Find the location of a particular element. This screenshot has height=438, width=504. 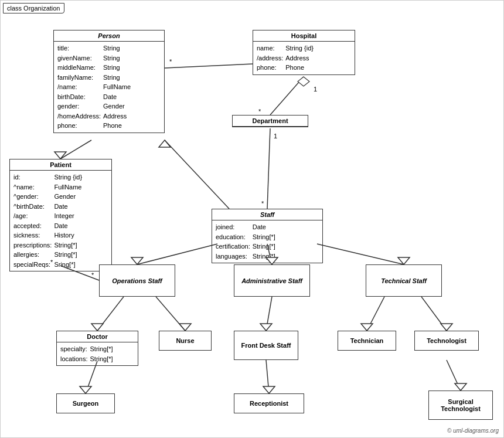

surgical-technologist-title: Surgical Technologist is located at coordinates (461, 405).